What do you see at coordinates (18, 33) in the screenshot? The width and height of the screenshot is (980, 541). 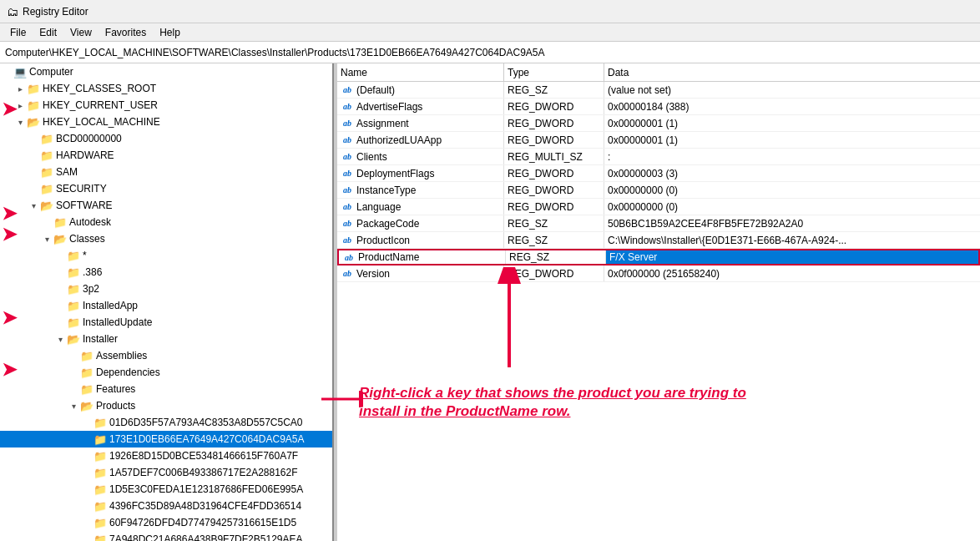 I see `menu-file: File` at bounding box center [18, 33].